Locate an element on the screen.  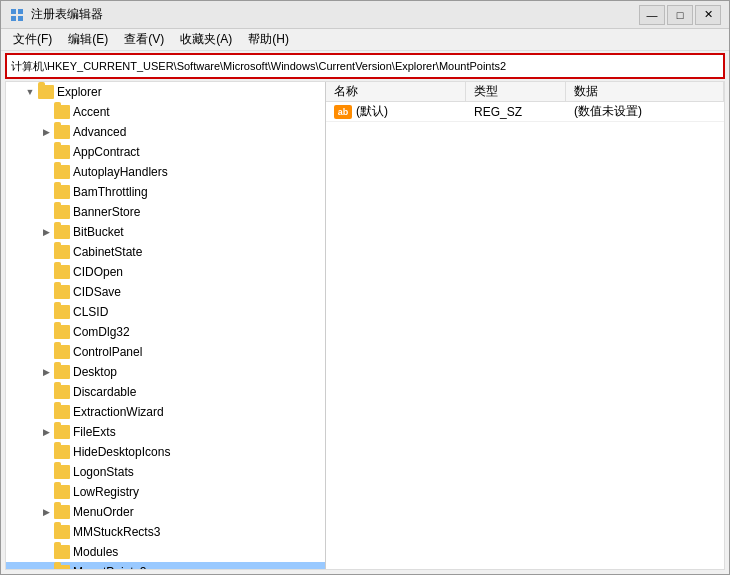
tree-item-logonstats: LogonStats is located at coordinates (166, 472).